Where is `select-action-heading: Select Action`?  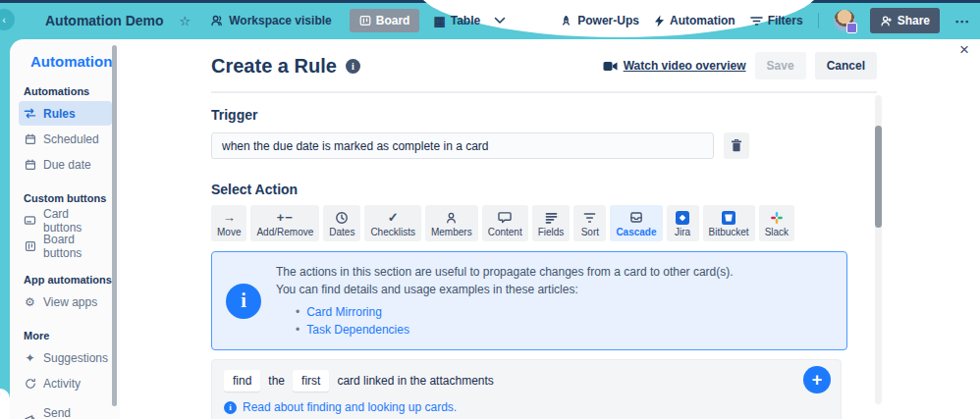
select-action-heading: Select Action is located at coordinates (544, 189).